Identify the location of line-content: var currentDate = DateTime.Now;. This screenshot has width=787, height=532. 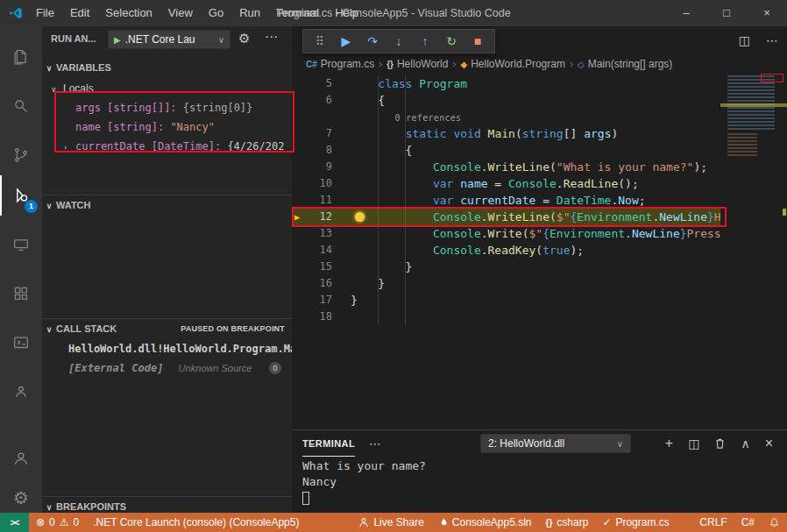
(489, 200).